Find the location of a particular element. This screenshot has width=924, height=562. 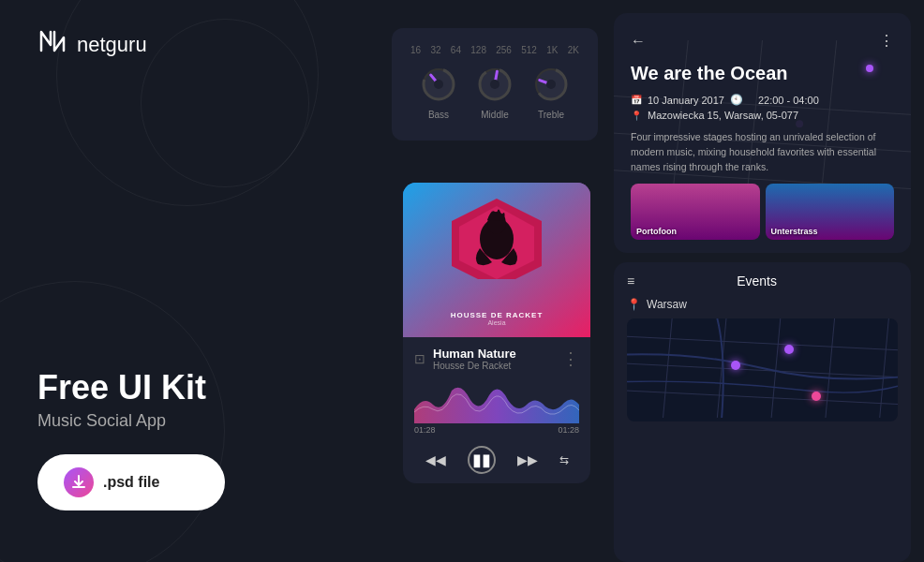

album-title-small: HOUSSE DE RACKET is located at coordinates (497, 315).